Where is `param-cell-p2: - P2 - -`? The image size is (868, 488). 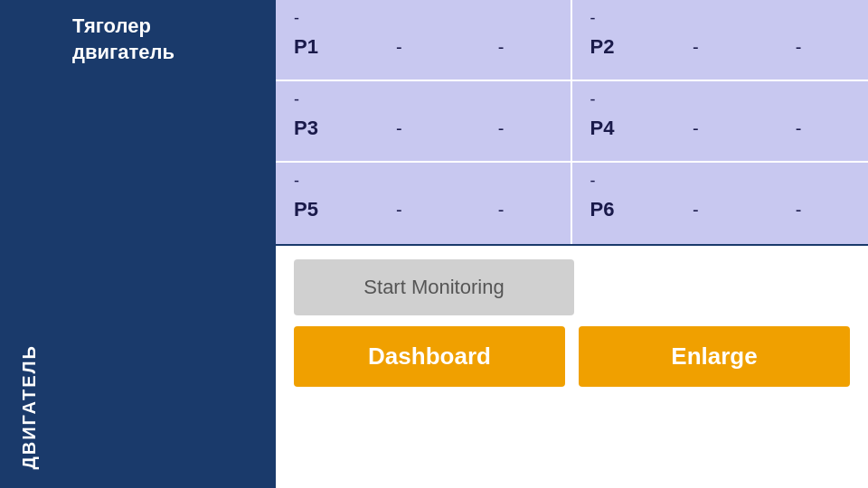 param-cell-p2: - P2 - - is located at coordinates (721, 41).